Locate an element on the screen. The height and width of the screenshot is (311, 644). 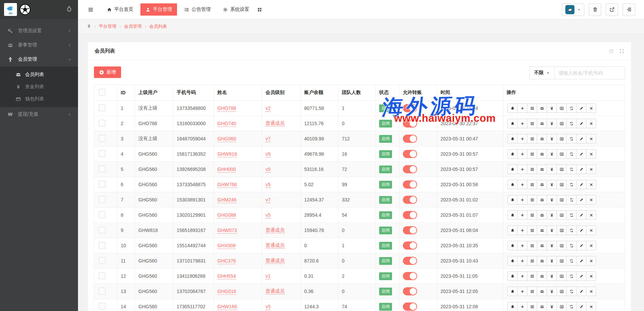
add-button: 新增 is located at coordinates (108, 72).